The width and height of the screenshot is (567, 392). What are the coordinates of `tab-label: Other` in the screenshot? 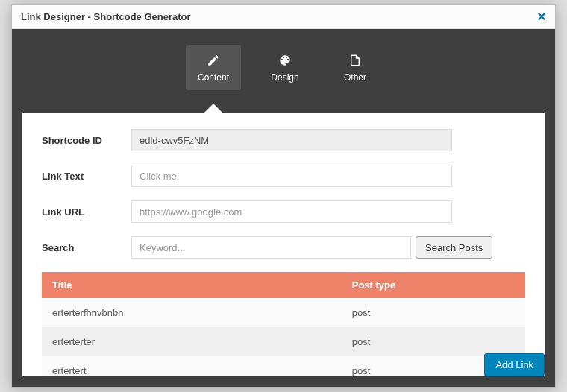 It's located at (355, 78).